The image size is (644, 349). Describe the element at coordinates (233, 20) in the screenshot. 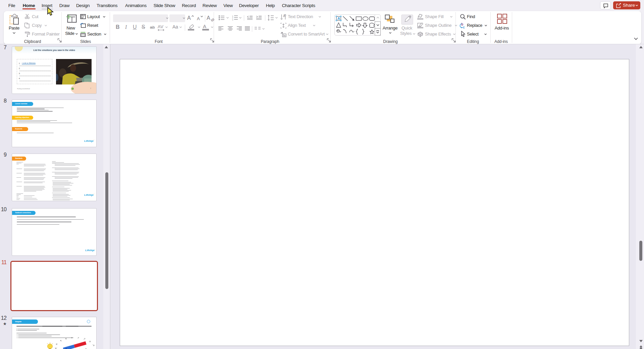

I see `svg-text: 3` at that location.